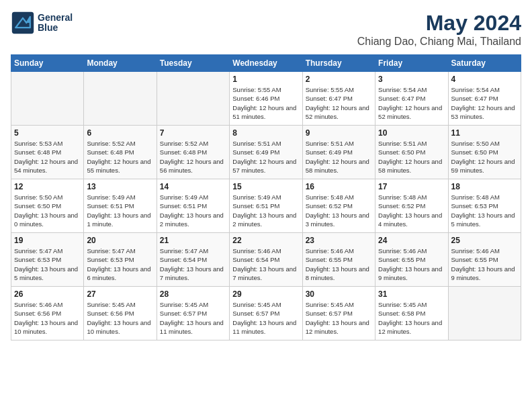 The height and width of the screenshot is (411, 532). I want to click on calendar-cell: 11 Sunrise: 5:50 AM Sunset: 6:50 PM Dayl…, so click(484, 152).